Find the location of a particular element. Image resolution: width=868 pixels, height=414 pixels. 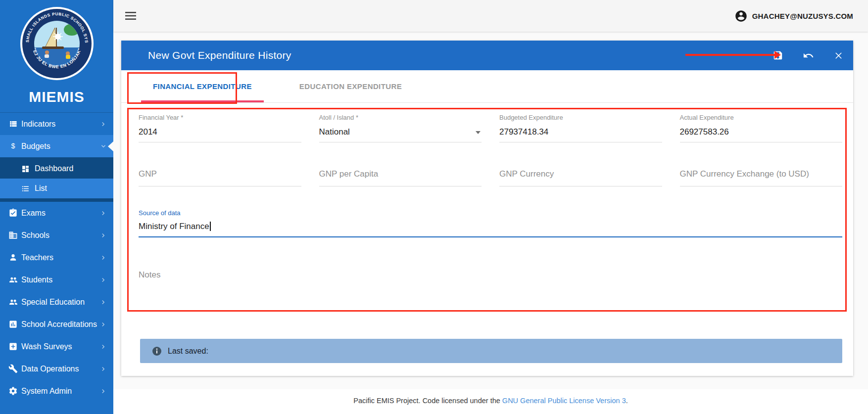

sidebar-item-label: Special Education is located at coordinates (53, 302).